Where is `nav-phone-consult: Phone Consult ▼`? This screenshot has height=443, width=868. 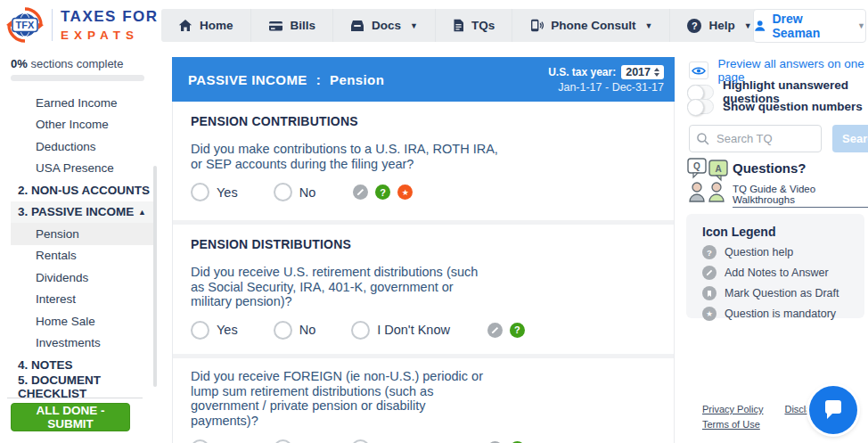 nav-phone-consult: Phone Consult ▼ is located at coordinates (592, 25).